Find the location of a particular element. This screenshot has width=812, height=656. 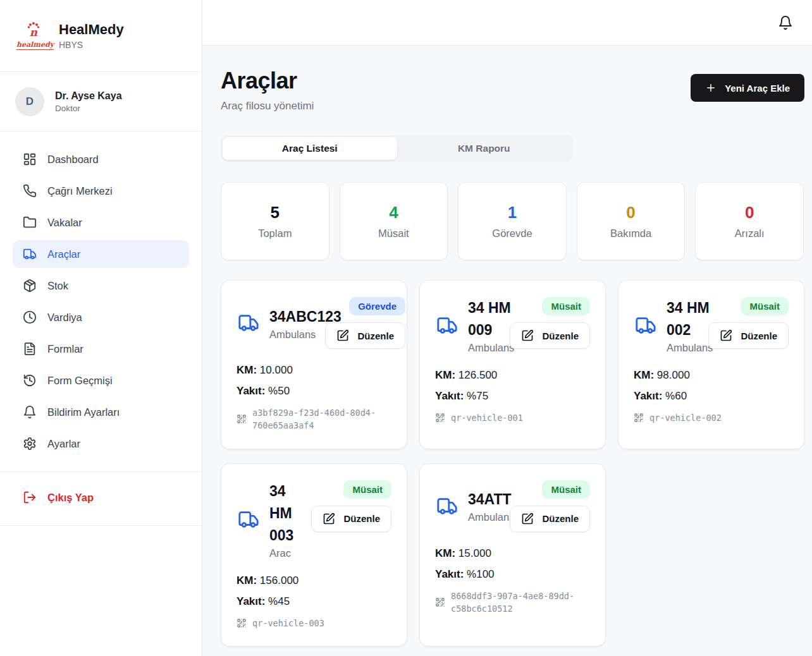

logout-section: Çıkış Yap is located at coordinates (101, 498).